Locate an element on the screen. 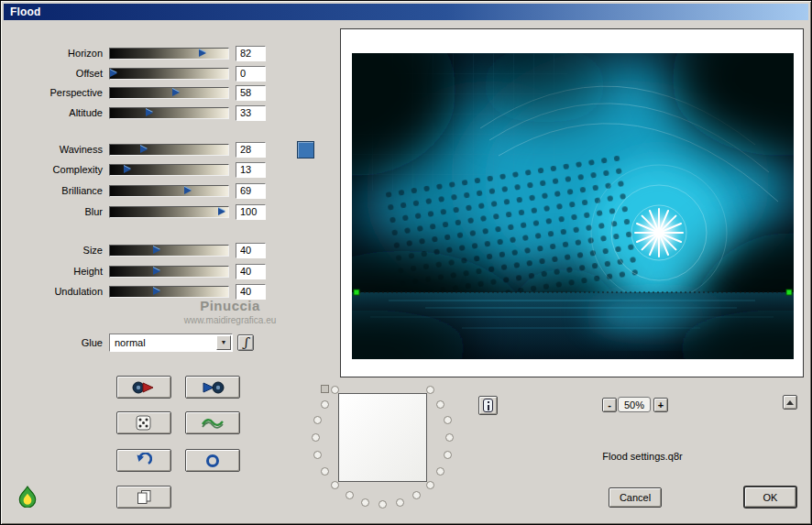 Image resolution: width=812 pixels, height=525 pixels. scroll-up-button is located at coordinates (790, 402).